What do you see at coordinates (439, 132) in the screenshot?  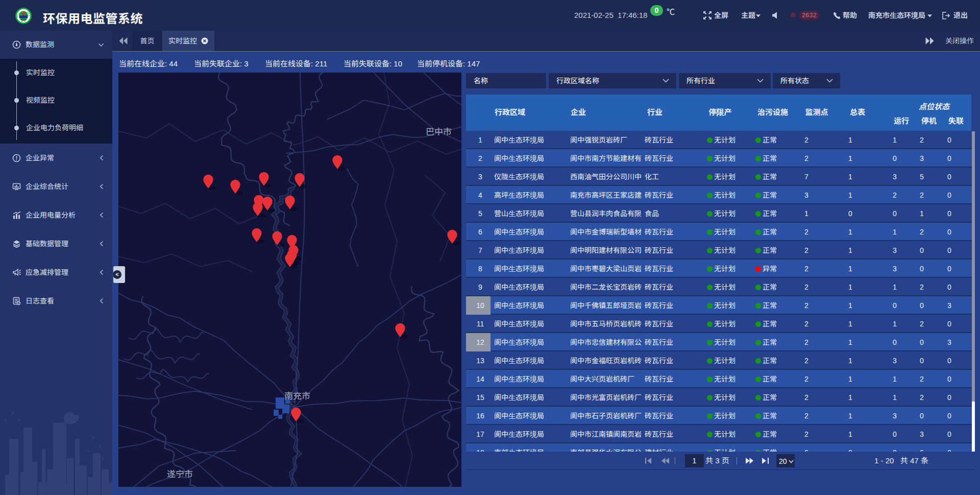 I see `svg-text: 巴中市` at bounding box center [439, 132].